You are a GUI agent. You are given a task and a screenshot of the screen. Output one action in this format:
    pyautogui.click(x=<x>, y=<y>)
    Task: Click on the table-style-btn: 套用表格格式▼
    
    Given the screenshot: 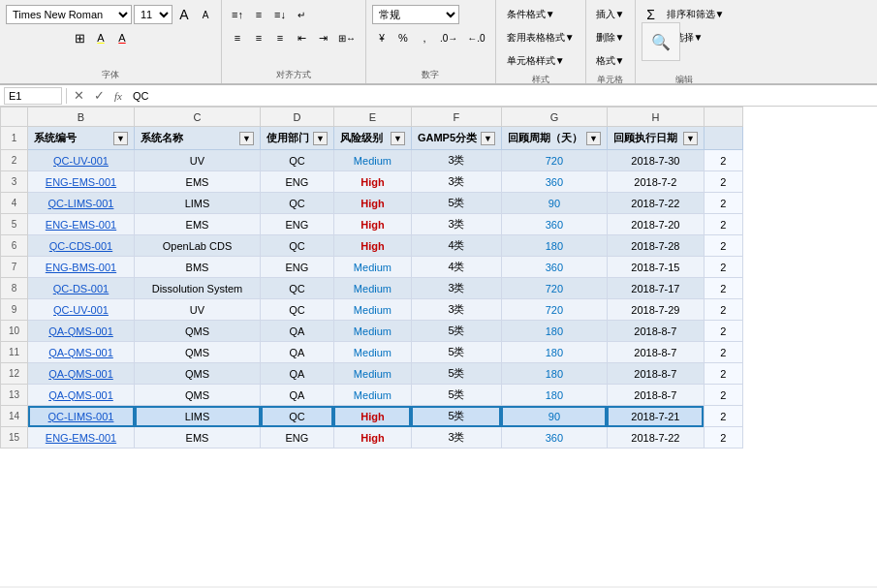 What is the action you would take?
    pyautogui.click(x=541, y=38)
    